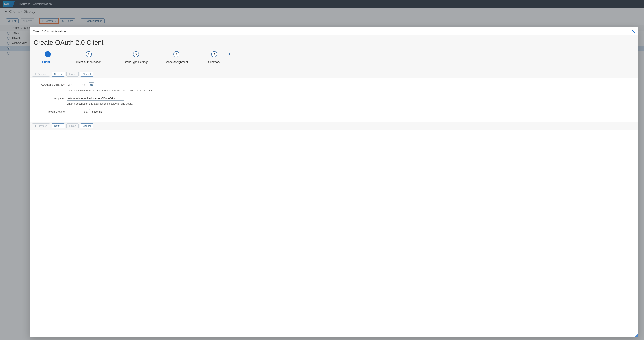 This screenshot has height=340, width=644. Describe the element at coordinates (110, 92) in the screenshot. I see `client-id-hint: Client ID and client user name must be i…` at that location.